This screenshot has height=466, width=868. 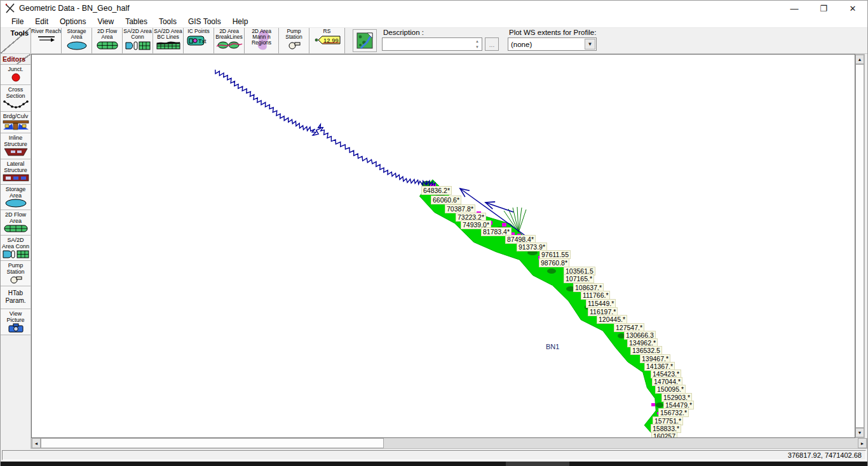 I want to click on minimize-button: —, so click(x=794, y=8).